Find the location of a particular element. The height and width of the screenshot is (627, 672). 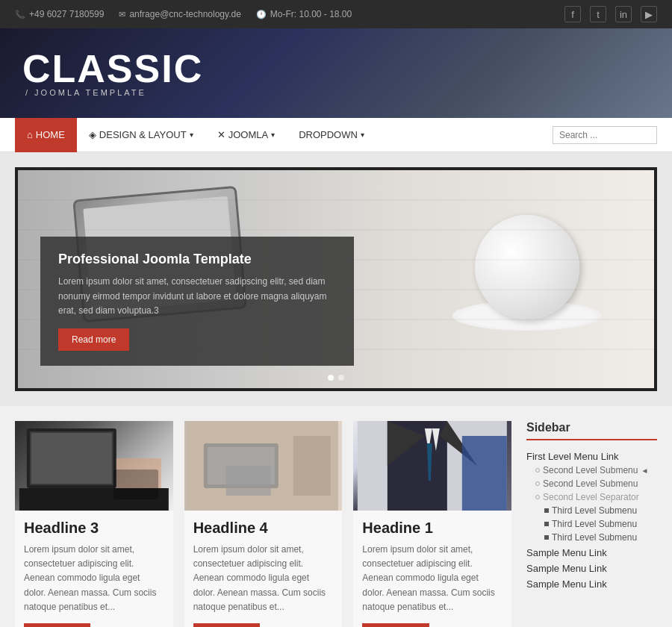

sidebar: Sidebar First Level Menu Link Second Lev… is located at coordinates (591, 524).